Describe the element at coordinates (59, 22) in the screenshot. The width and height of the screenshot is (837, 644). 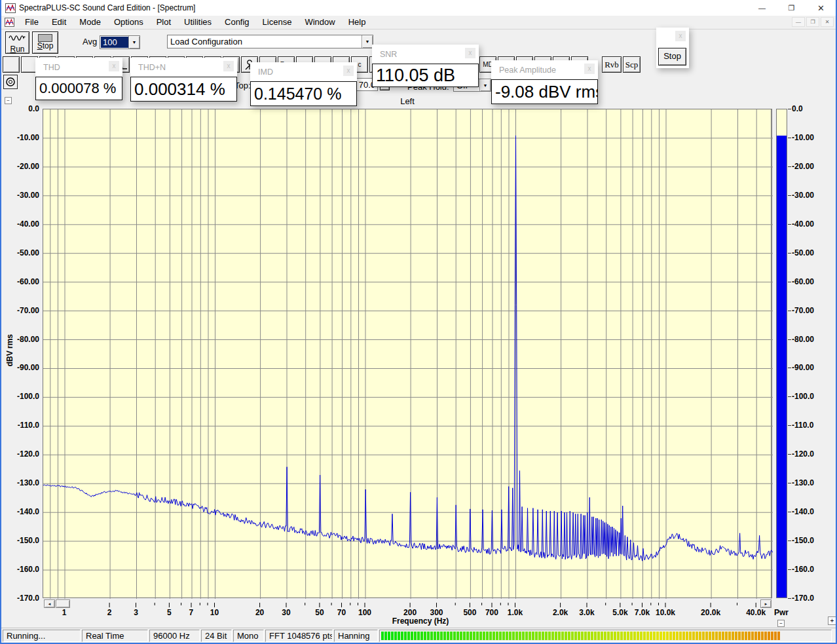
I see `menu-item-edit: Edit` at that location.